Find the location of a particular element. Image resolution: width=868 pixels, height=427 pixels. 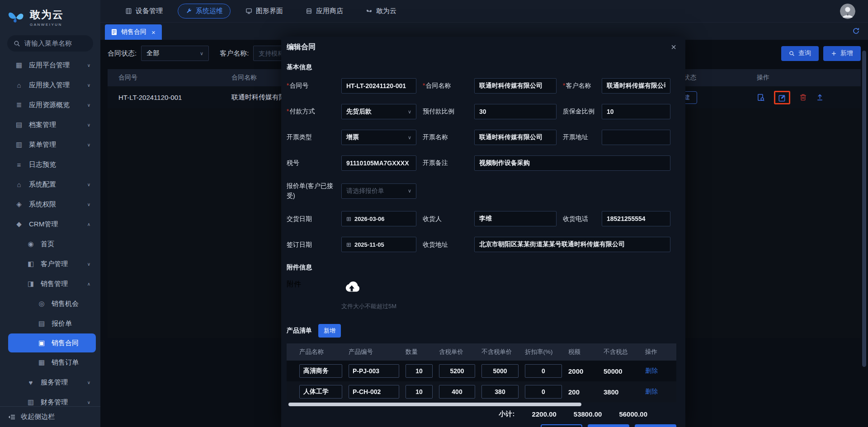

sidebar-item-finance-mgmt: ▥财务管理∨ is located at coordinates (50, 399).